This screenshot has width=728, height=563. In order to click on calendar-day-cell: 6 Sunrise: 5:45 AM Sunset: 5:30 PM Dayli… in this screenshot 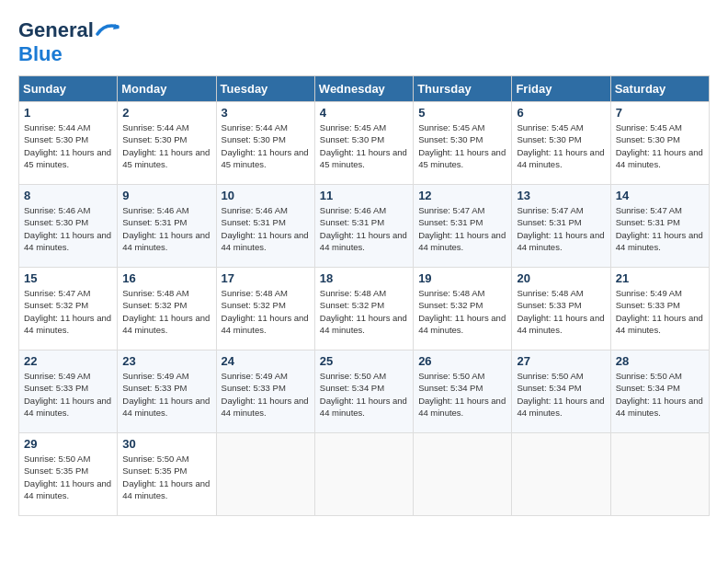, I will do `click(561, 144)`.